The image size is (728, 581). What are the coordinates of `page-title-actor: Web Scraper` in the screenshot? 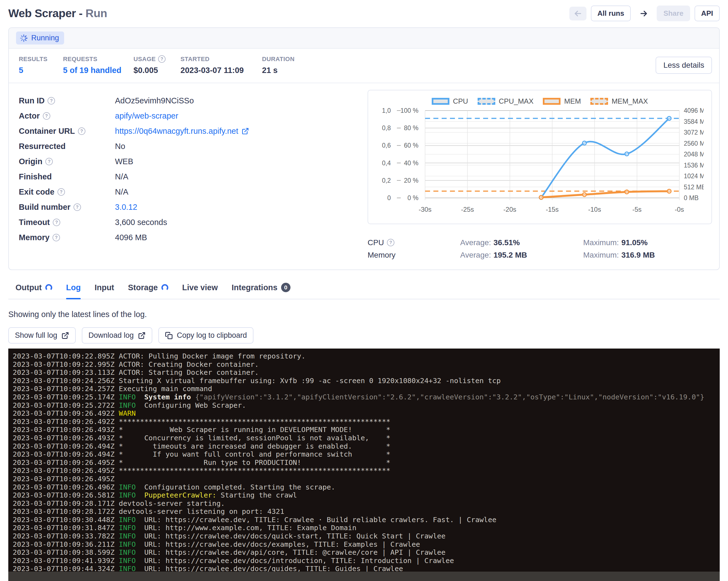 It's located at (42, 13).